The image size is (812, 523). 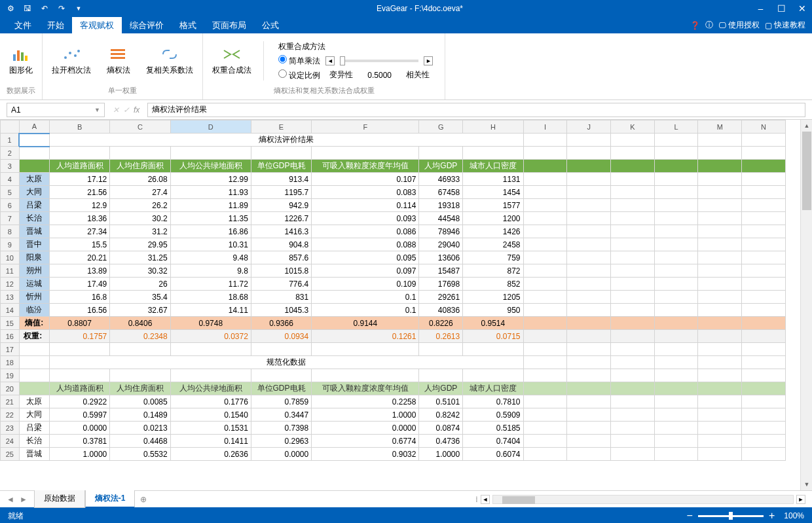 I want to click on city-cell: 长治, so click(x=34, y=219).